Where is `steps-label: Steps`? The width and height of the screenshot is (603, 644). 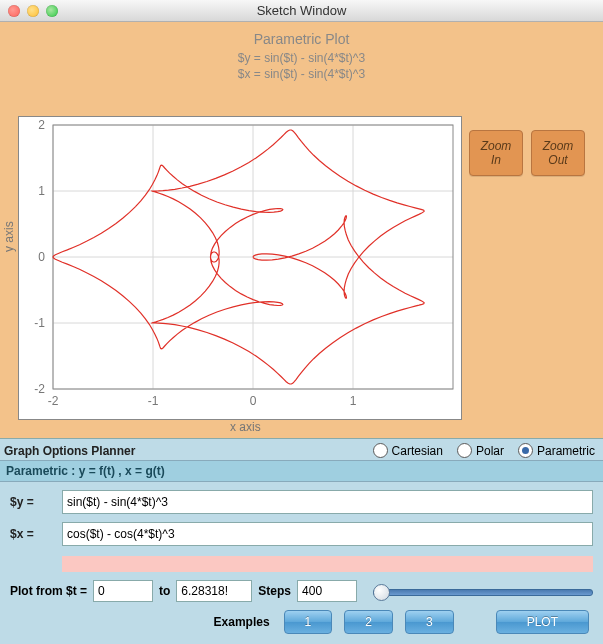 steps-label: Steps is located at coordinates (274, 591).